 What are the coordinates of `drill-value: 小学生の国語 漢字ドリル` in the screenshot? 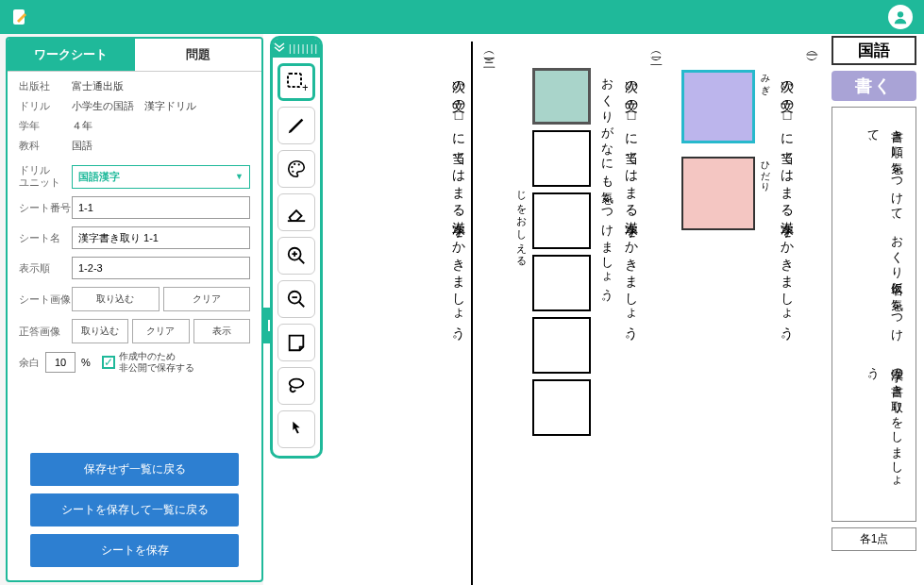 It's located at (160, 106).